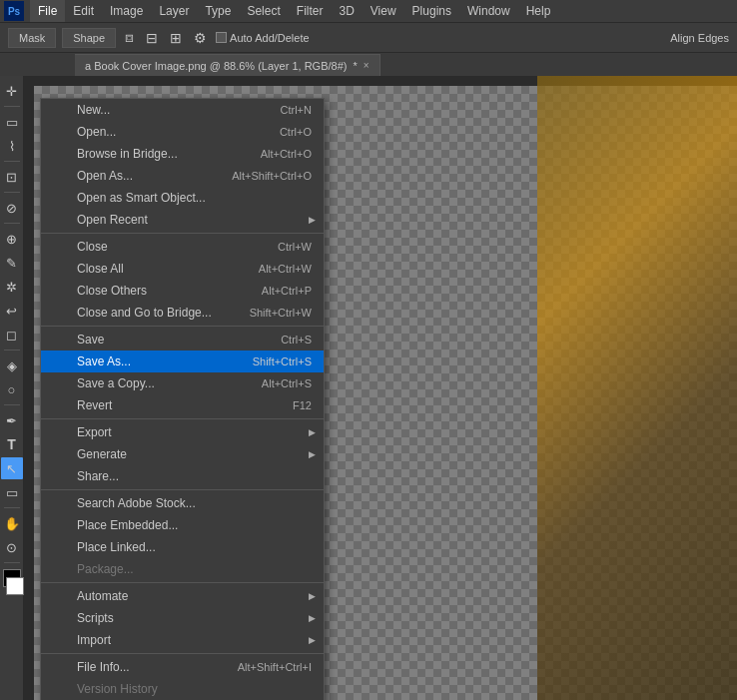 The image size is (737, 700). What do you see at coordinates (182, 667) in the screenshot?
I see `menu-item-file-info: File Info... Alt+Shift+Ctrl+I` at bounding box center [182, 667].